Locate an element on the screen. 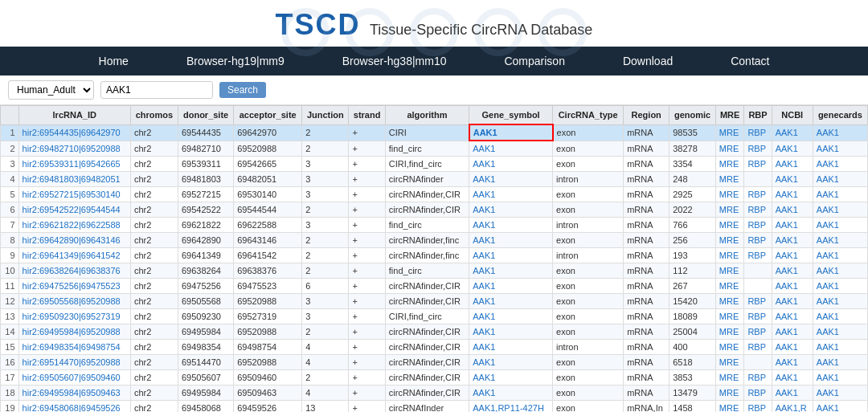 Image resolution: width=868 pixels, height=412 pixels. cell-id: hir2:69642890|69643146 is located at coordinates (74, 241).